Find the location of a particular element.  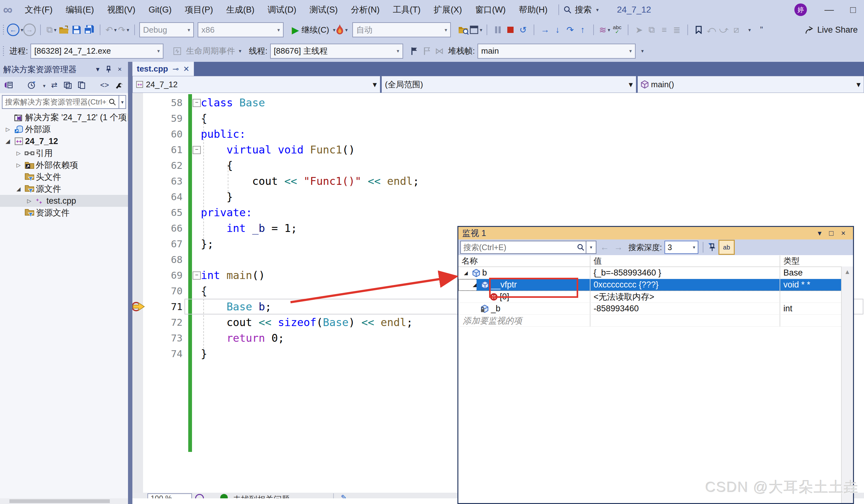

minimize-button: — is located at coordinates (829, 10).